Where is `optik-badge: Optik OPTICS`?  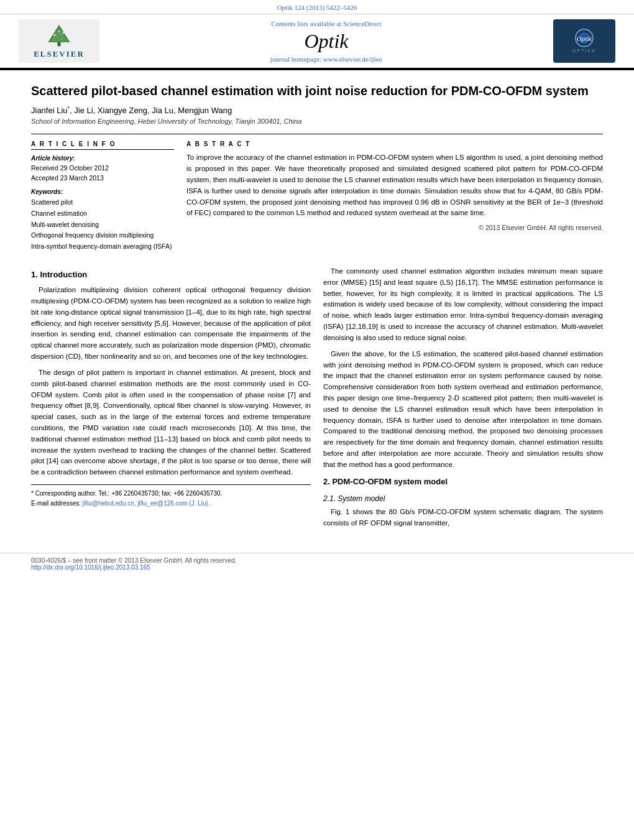 optik-badge: Optik OPTICS is located at coordinates (584, 41).